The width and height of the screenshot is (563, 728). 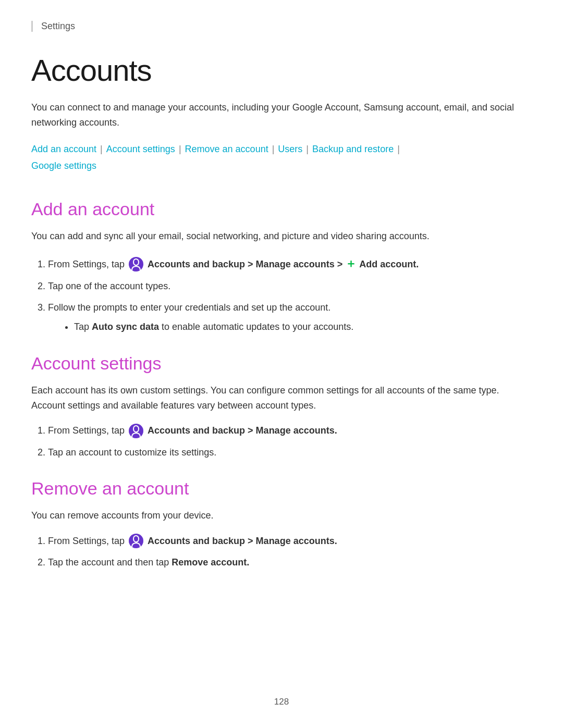 What do you see at coordinates (282, 70) in the screenshot?
I see `page-title: Accounts` at bounding box center [282, 70].